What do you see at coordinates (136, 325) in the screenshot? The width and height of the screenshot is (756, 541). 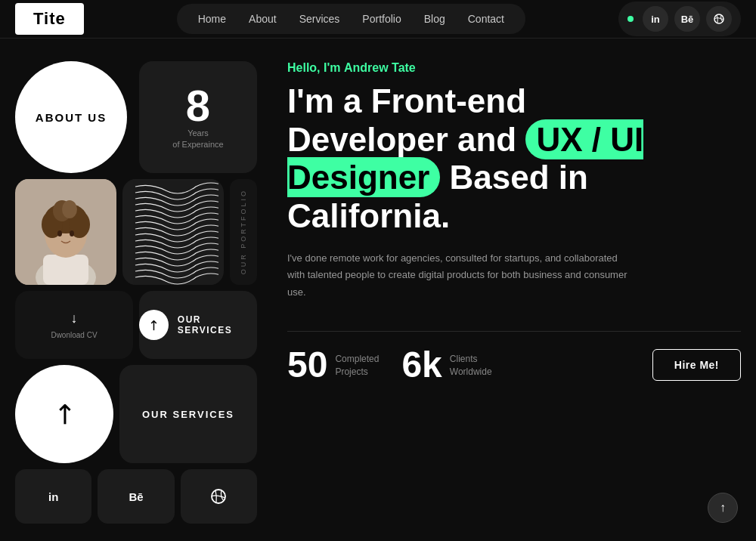 I see `row-3: ↓ Dwonload CV ↗ OUR SERVICES` at bounding box center [136, 325].